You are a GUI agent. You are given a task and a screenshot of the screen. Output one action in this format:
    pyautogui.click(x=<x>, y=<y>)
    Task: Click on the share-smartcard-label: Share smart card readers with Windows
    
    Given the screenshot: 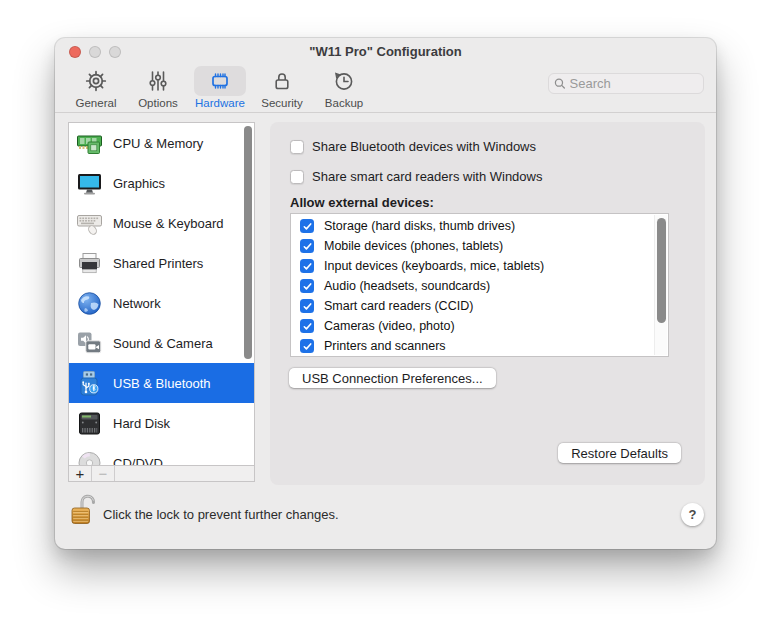 What is the action you would take?
    pyautogui.click(x=427, y=176)
    